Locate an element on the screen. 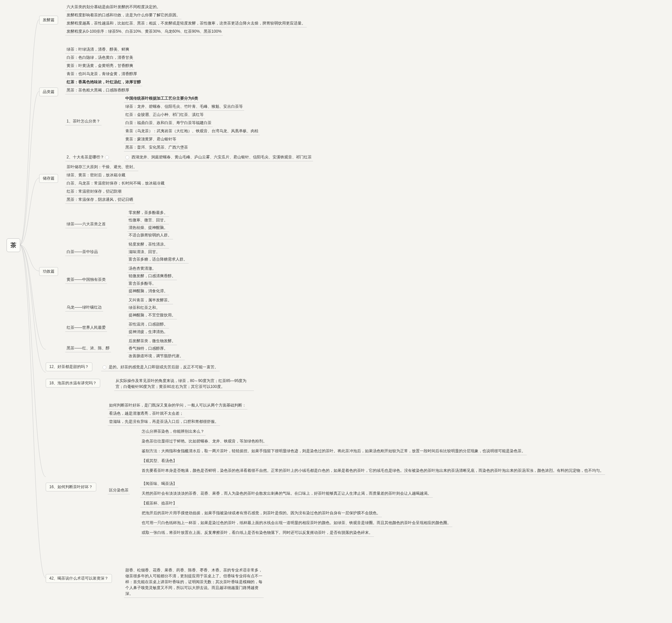 The width and height of the screenshot is (672, 623). storage-line: 黑茶：常温保存，阴凉通风，切记日晒 is located at coordinates (100, 200).